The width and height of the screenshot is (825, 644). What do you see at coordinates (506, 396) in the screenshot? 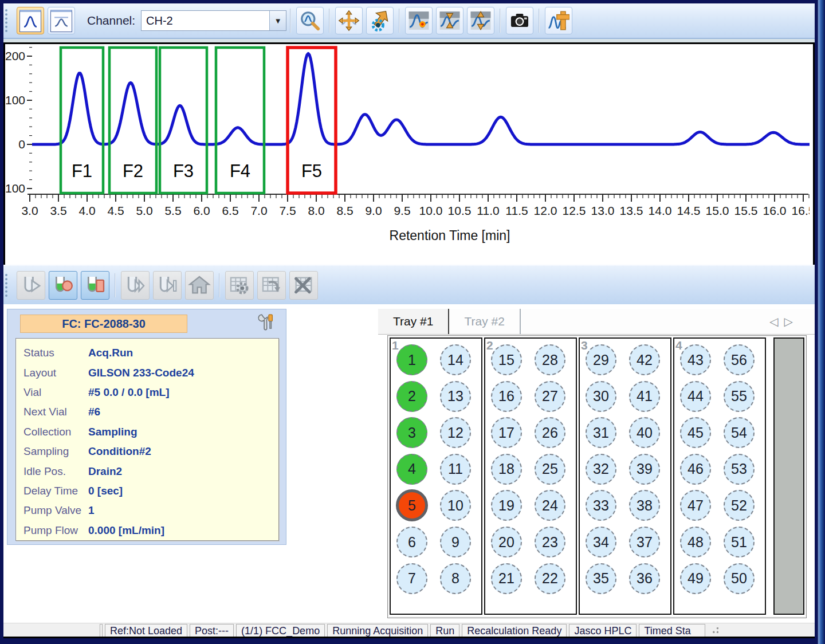
I see `vial-16: 16` at bounding box center [506, 396].